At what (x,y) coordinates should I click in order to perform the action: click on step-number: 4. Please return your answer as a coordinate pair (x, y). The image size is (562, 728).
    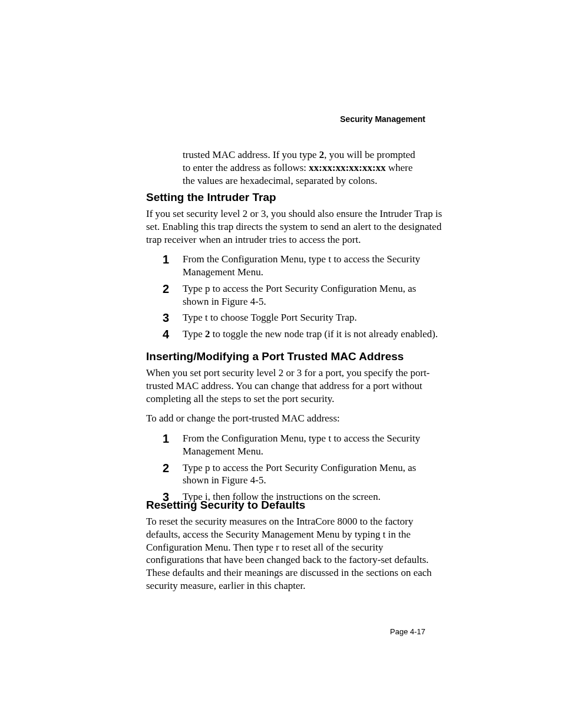
    Looking at the image, I should click on (173, 334).